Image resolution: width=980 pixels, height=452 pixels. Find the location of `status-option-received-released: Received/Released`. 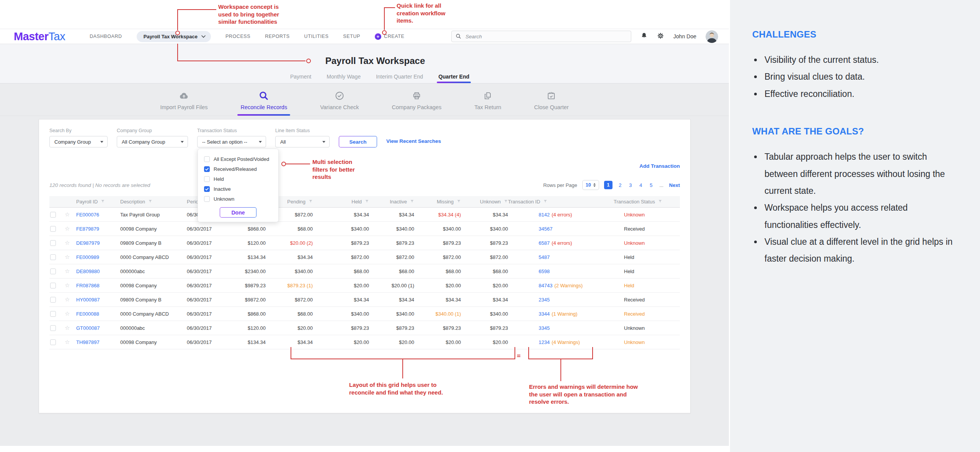

status-option-received-released: Received/Released is located at coordinates (238, 169).